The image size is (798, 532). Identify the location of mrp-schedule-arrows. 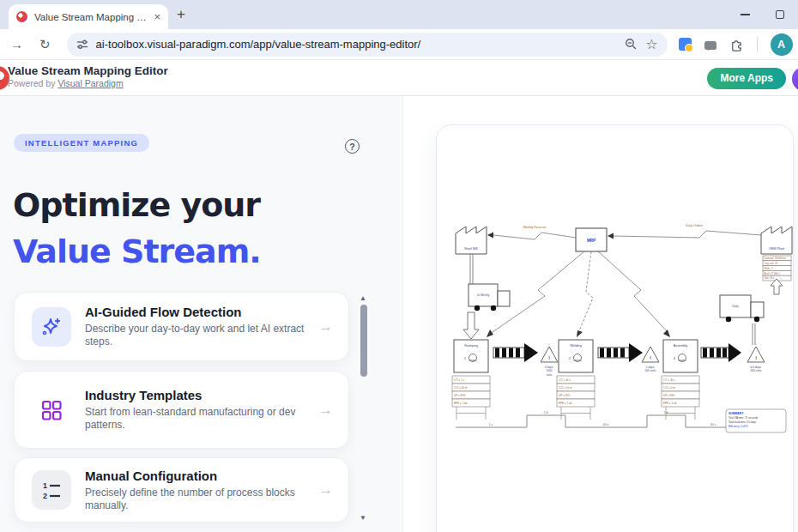
(578, 294).